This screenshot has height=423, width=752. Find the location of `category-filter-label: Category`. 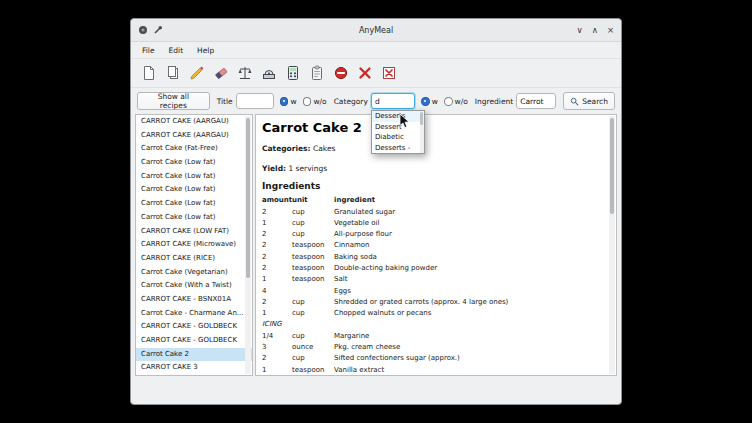

category-filter-label: Category is located at coordinates (351, 102).